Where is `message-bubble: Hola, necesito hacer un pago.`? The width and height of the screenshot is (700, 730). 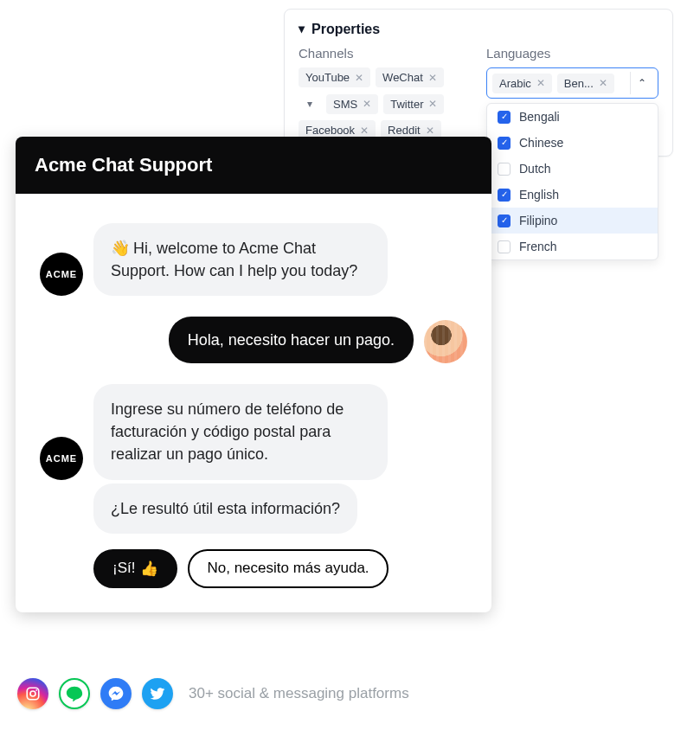
message-bubble: Hola, necesito hacer un pago. is located at coordinates (291, 340).